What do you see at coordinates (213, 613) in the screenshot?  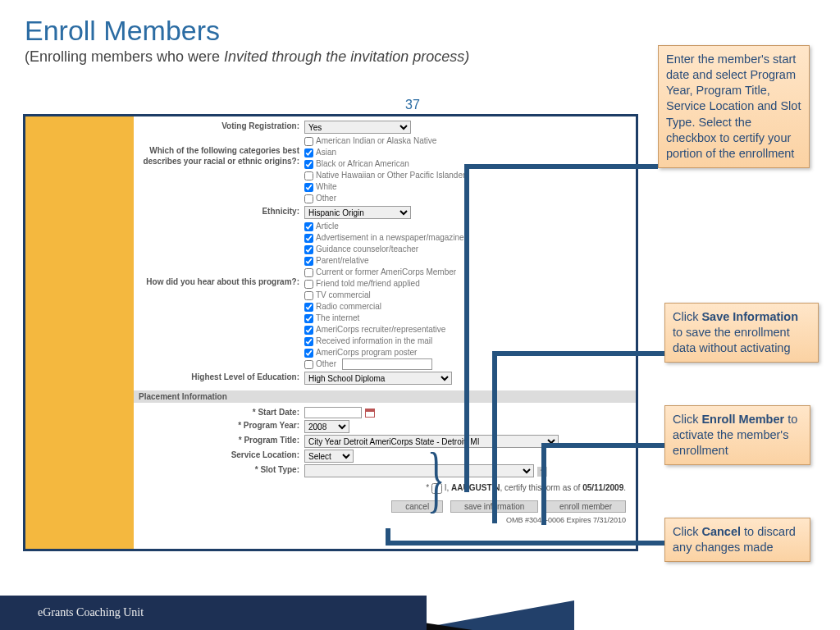 I see `footer-band: eGrants Coaching Unit` at bounding box center [213, 613].